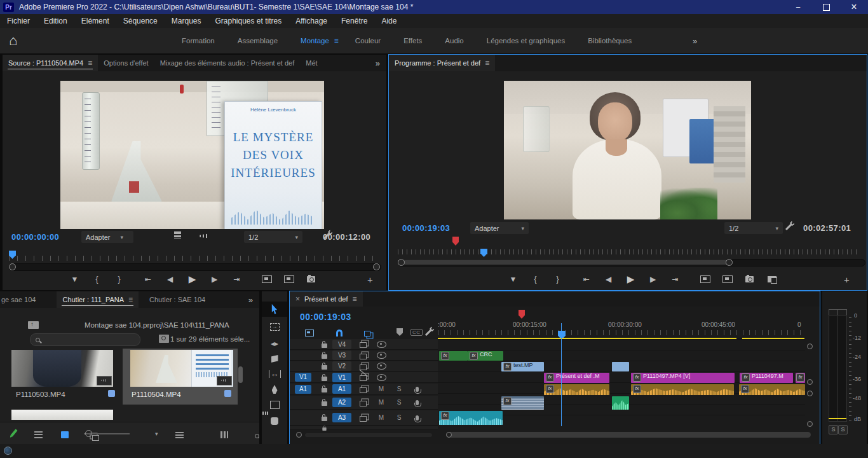 This screenshot has height=458, width=868. Describe the element at coordinates (485, 356) in the screenshot. I see `clip-green-crc: fxCRC` at that location.